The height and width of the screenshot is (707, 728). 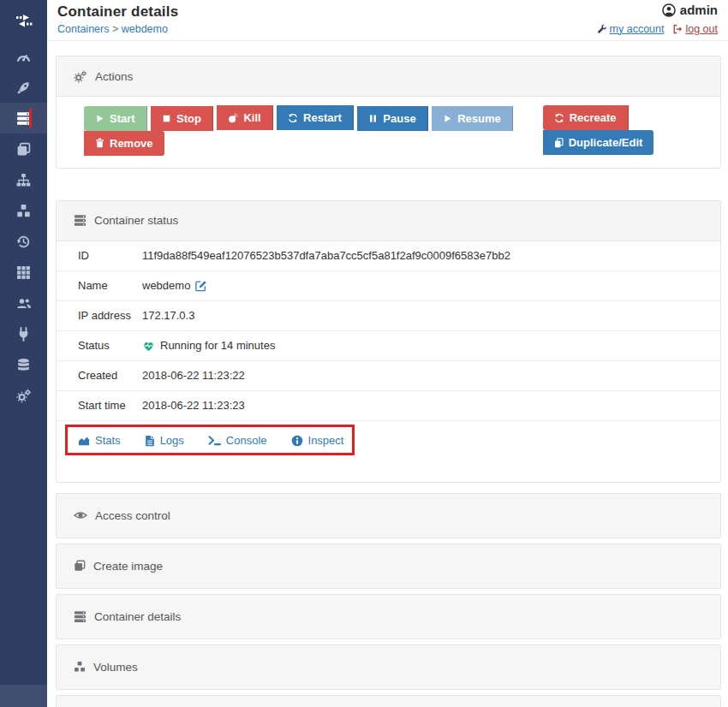 I want to click on user-box: admin my account log out, so click(x=658, y=19).